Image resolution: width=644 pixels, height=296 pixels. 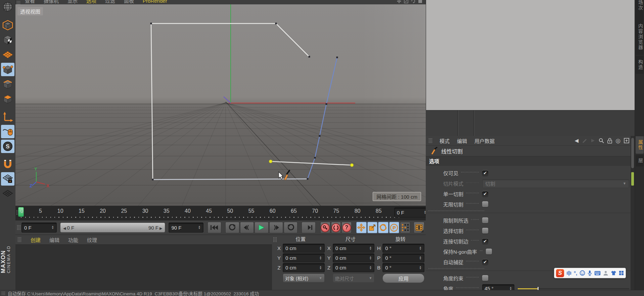 I want to click on mic-icon, so click(x=590, y=273).